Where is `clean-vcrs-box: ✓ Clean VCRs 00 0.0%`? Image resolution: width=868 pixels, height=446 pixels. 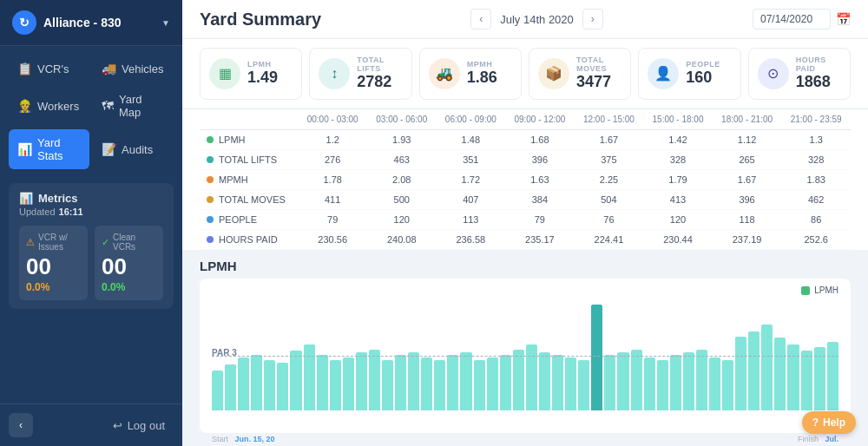 clean-vcrs-box: ✓ Clean VCRs 00 0.0% is located at coordinates (128, 263).